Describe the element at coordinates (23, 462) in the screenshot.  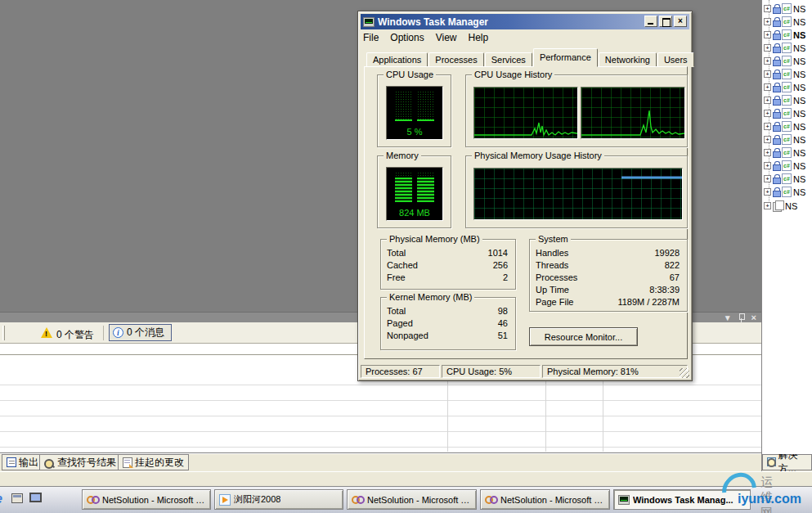
I see `tab-output: 输出` at that location.